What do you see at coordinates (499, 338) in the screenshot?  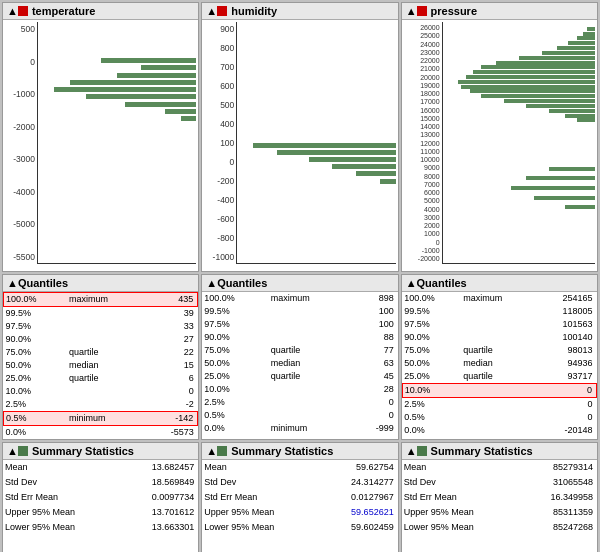 I see `table-row: 90.0%100140` at bounding box center [499, 338].